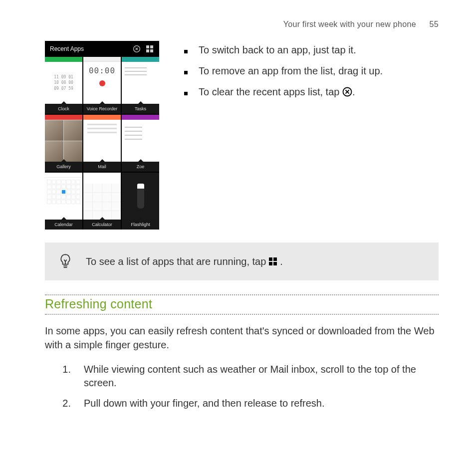 Image resolution: width=476 pixels, height=476 pixels. Describe the element at coordinates (64, 143) in the screenshot. I see `app-card-gallery: Gallery` at that location.